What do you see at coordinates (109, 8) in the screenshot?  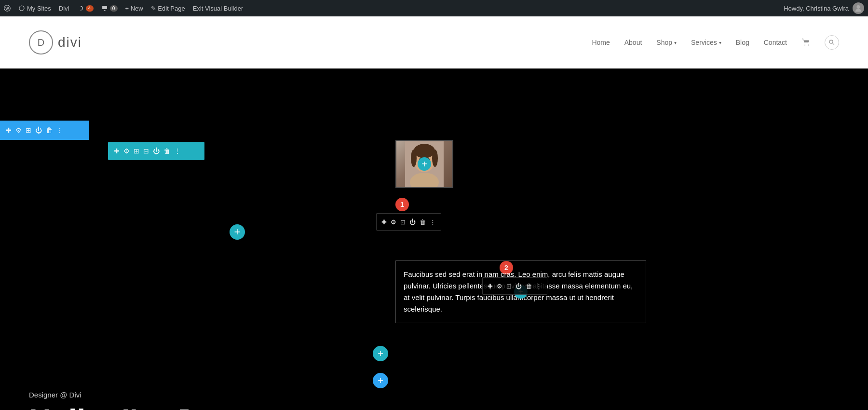 I see `comments-menu: 0` at bounding box center [109, 8].